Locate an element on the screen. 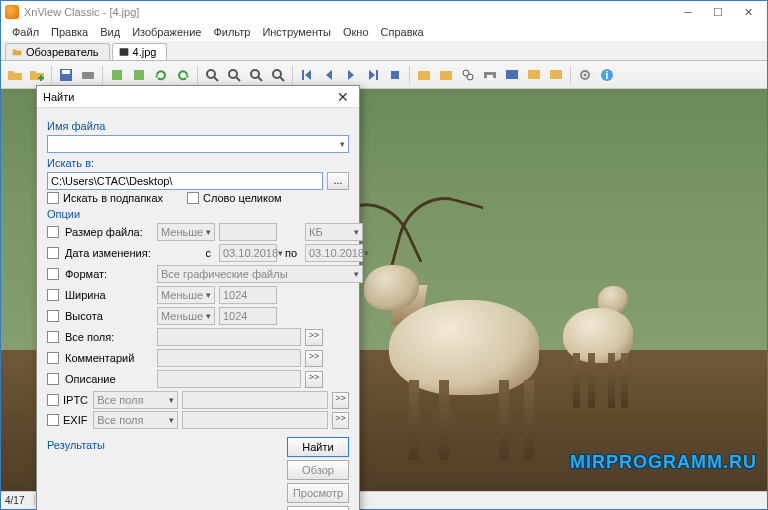  allfields-label: Все поля: is located at coordinates (109, 337).